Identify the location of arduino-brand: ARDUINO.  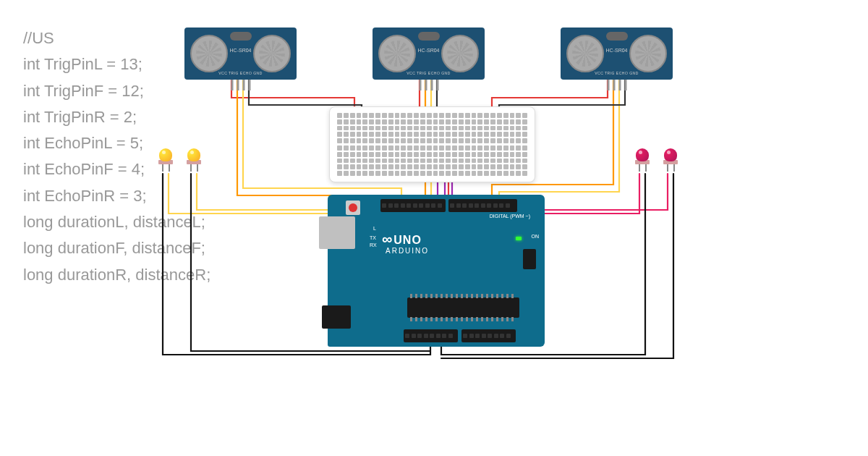
(407, 250).